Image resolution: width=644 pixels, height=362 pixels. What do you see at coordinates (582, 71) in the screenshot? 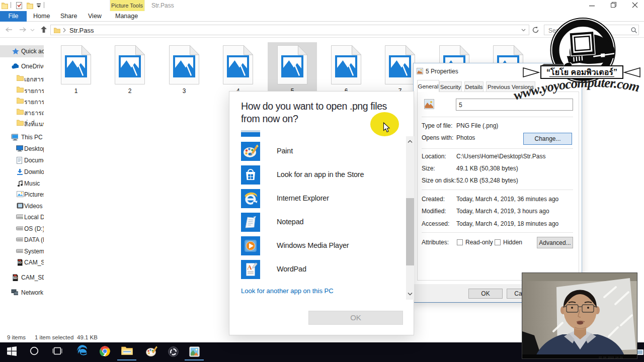
I see `svg-text: “โยโย คอมพิวเตอร์”` at bounding box center [582, 71].